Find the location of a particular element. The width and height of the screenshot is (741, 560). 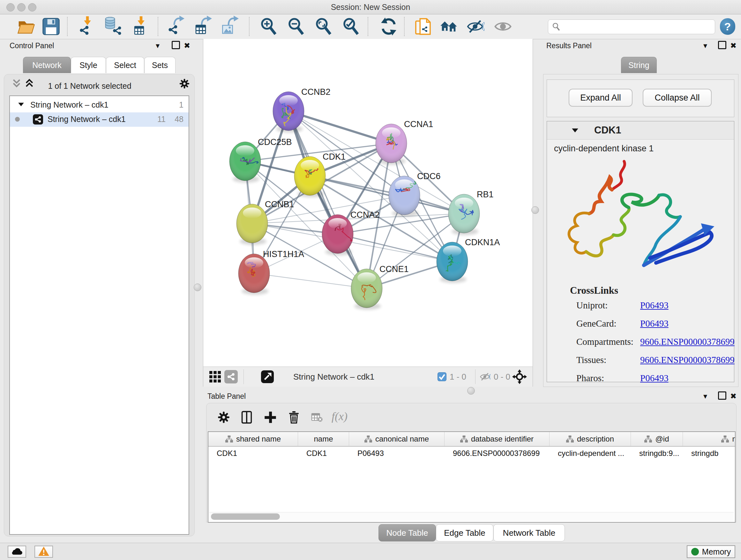

grid-view-button is located at coordinates (215, 377).